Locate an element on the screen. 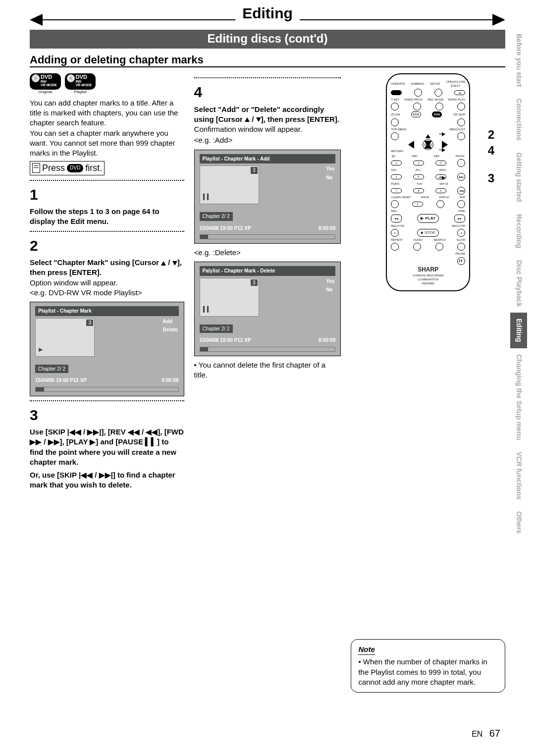 The height and width of the screenshot is (756, 535). step-2-desc: Option window will appear. is located at coordinates (107, 283).